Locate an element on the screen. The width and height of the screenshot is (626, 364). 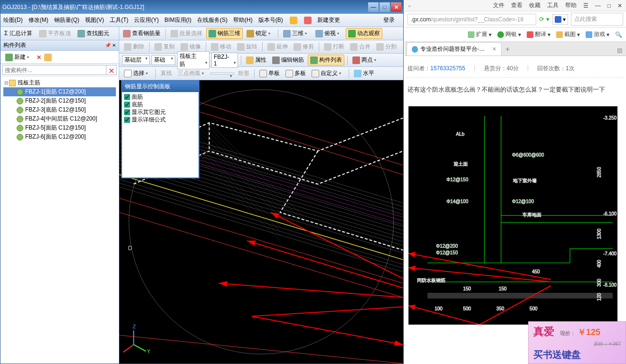
browser-search-input: 点此搜索 is located at coordinates (597, 19).